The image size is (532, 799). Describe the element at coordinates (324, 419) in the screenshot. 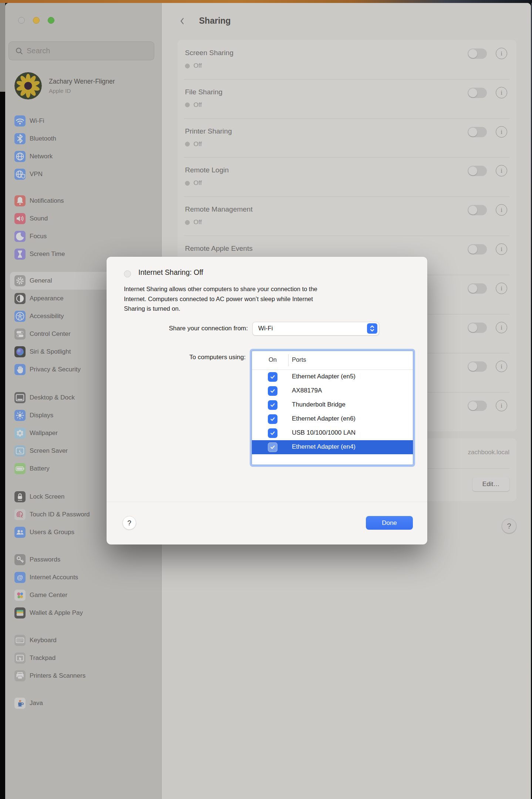

I see `port-name: Ethernet Adapter (en6)` at that location.